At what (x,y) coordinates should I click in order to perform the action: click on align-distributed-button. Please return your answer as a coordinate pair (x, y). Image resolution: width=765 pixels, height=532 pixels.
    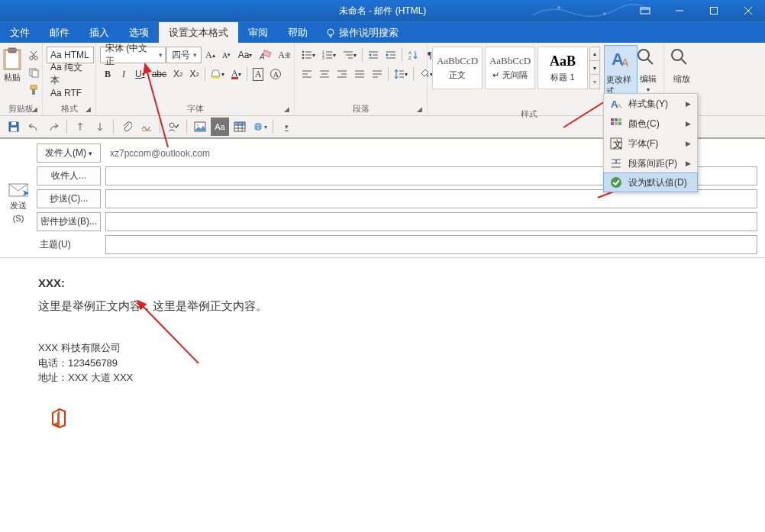
    Looking at the image, I should click on (377, 74).